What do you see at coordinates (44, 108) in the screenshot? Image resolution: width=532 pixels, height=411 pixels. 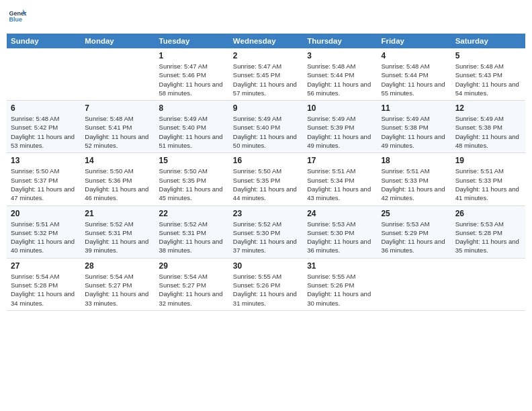 I see `day-number: 6` at bounding box center [44, 108].